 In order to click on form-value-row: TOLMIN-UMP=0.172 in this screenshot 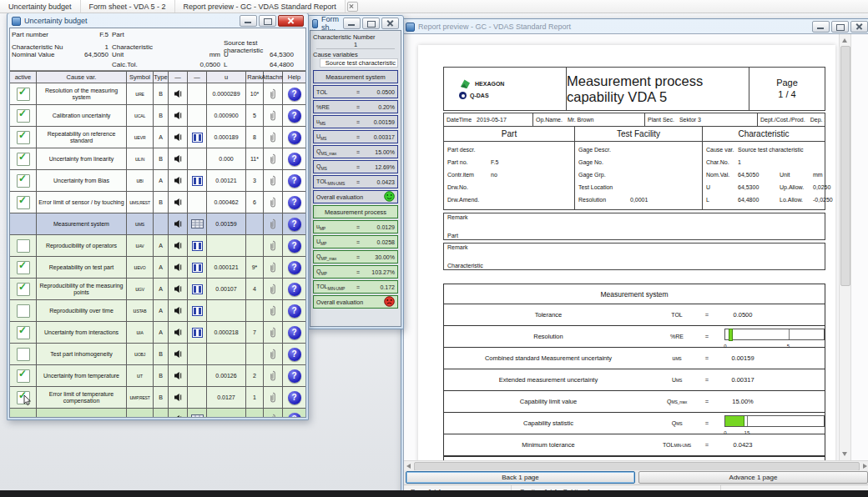, I will do `click(356, 287)`.